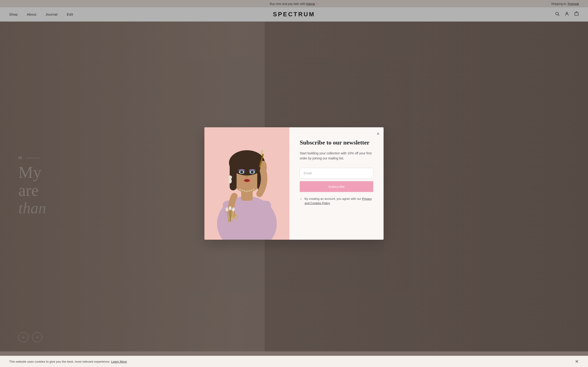 This screenshot has width=588, height=367. I want to click on terms-period: ., so click(330, 203).